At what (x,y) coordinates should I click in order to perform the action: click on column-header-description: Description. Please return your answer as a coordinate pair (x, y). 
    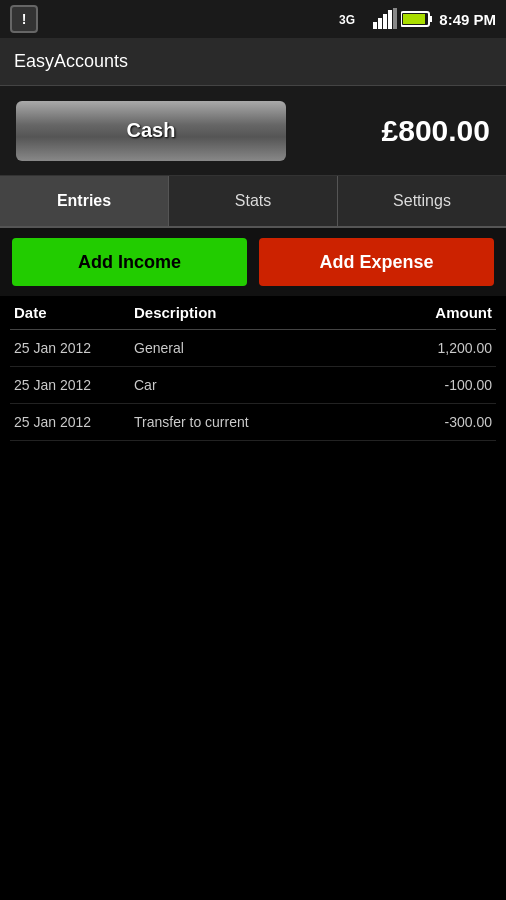
    Looking at the image, I should click on (258, 312).